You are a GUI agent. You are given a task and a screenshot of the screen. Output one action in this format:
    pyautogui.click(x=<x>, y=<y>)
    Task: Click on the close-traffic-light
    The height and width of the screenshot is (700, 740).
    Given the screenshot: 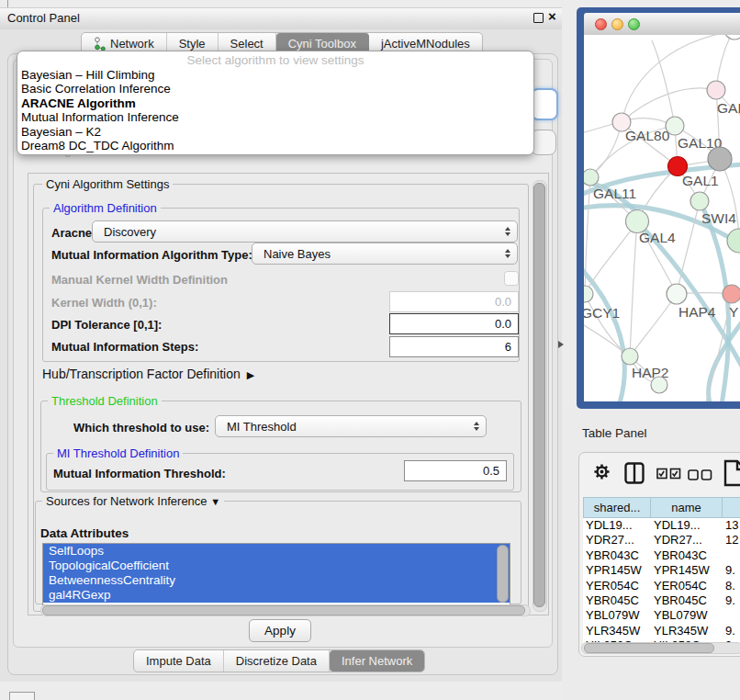 What is the action you would take?
    pyautogui.click(x=600, y=24)
    